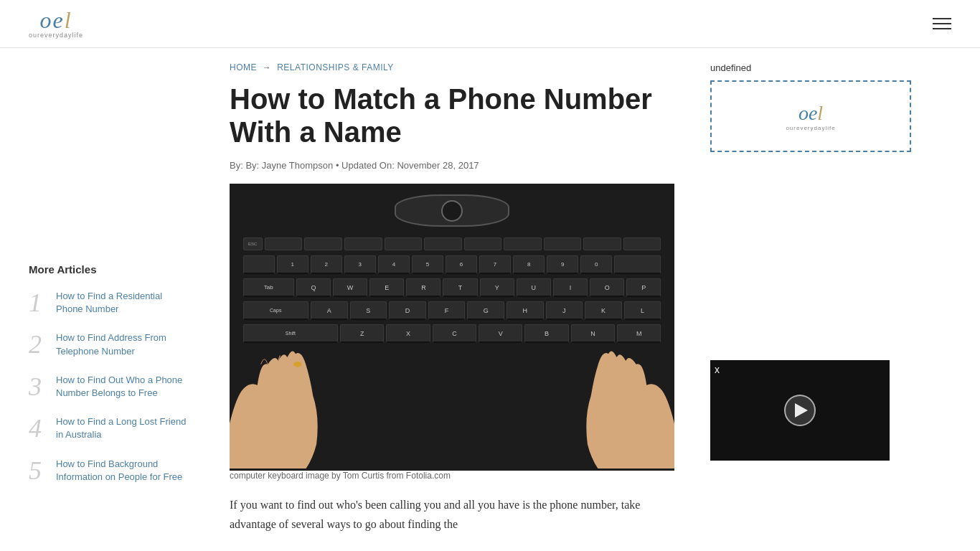  Describe the element at coordinates (350, 288) in the screenshot. I see `key-w: W` at that location.